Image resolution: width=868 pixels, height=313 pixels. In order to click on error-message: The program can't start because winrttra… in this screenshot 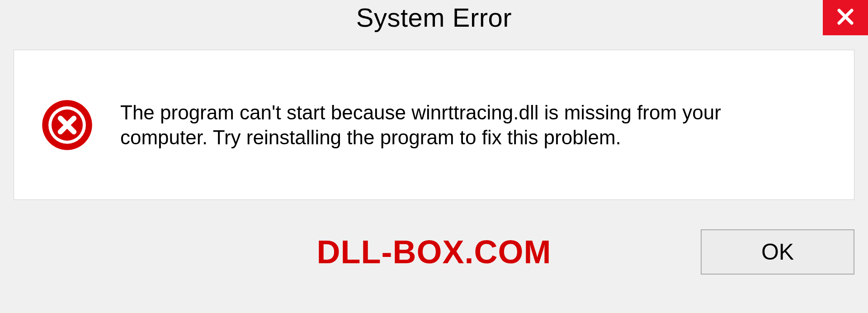, I will do `click(448, 125)`.